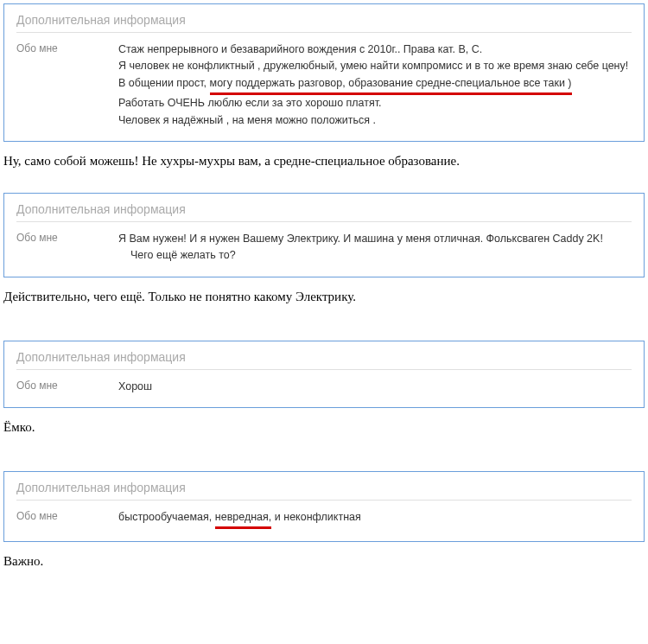 The image size is (648, 644). What do you see at coordinates (164, 83) in the screenshot?
I see `text-prefix: В общении прост,` at bounding box center [164, 83].